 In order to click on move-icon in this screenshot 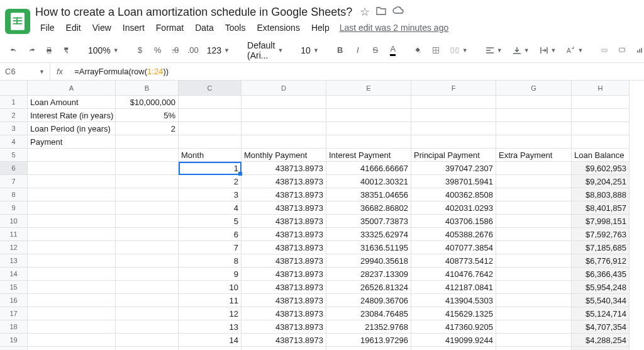, I will do `click(381, 12)`.